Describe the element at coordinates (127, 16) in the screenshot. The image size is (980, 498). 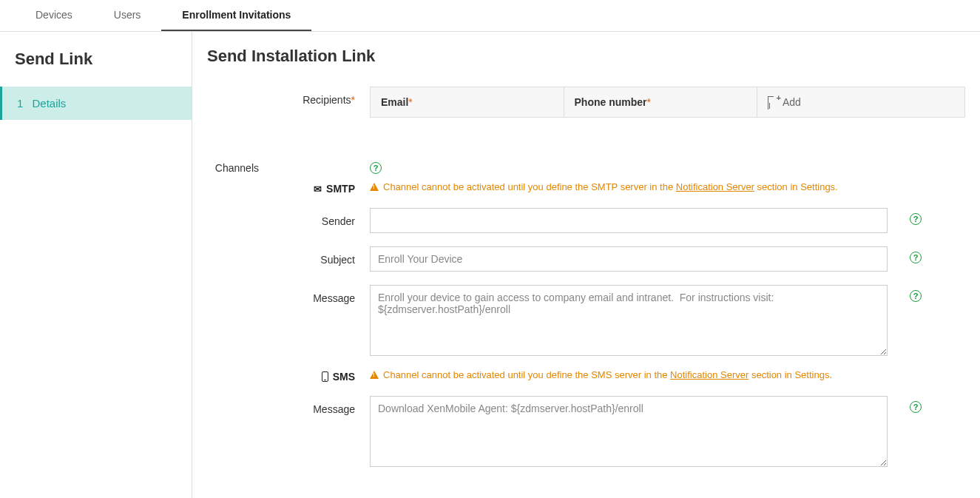
I see `tab-users: Users` at that location.